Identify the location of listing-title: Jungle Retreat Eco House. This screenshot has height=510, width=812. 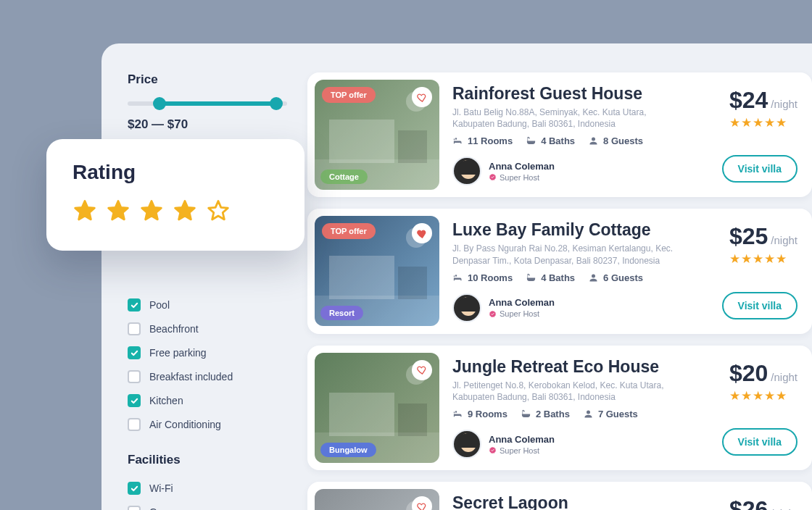
(579, 367).